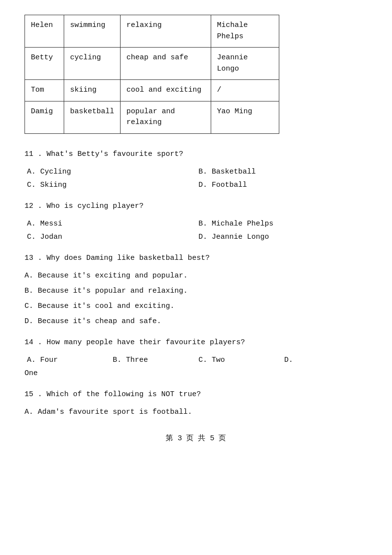 This screenshot has height=555, width=392. I want to click on table-cell-name: Betty, so click(45, 64).